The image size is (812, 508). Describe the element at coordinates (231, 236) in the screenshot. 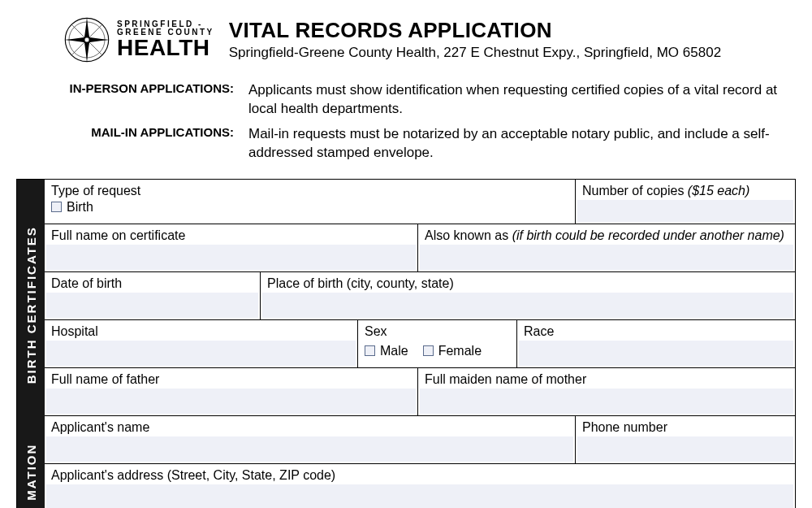

I see `full-name-cert-label: Full name on certificate` at that location.